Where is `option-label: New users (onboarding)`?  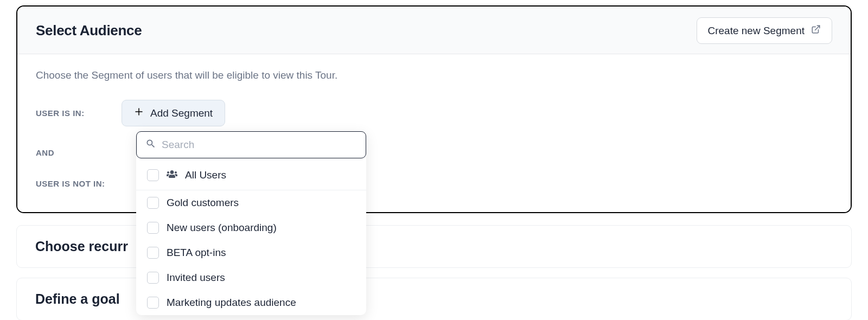
option-label: New users (onboarding) is located at coordinates (221, 228).